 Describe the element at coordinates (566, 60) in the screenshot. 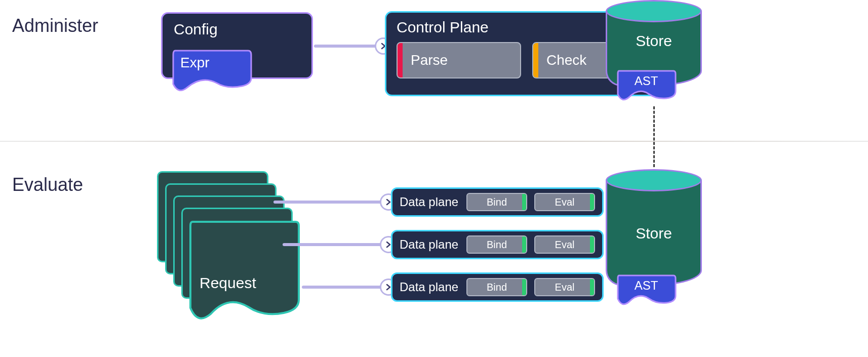

I see `check-label: Check` at that location.